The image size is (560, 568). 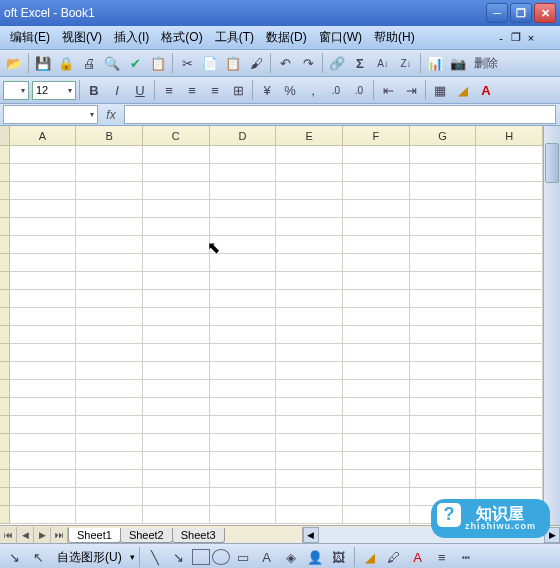 I want to click on doc-close-button: ×, so click(x=531, y=38).